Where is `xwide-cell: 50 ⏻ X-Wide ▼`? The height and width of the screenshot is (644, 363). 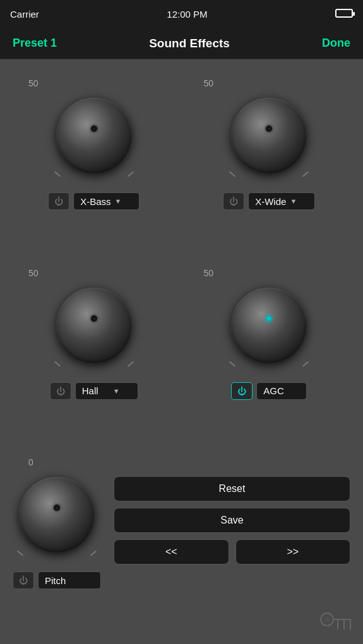
xwide-cell: 50 ⏻ X-Wide ▼ is located at coordinates (270, 164).